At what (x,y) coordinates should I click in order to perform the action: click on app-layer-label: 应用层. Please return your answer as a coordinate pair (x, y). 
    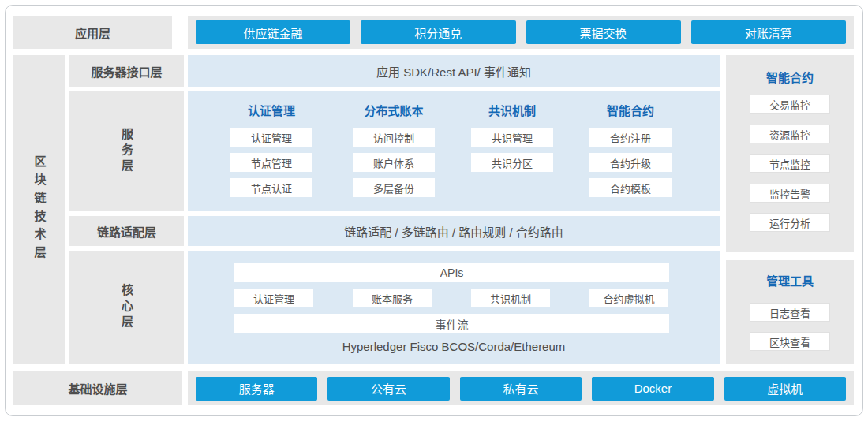
    Looking at the image, I should click on (93, 32).